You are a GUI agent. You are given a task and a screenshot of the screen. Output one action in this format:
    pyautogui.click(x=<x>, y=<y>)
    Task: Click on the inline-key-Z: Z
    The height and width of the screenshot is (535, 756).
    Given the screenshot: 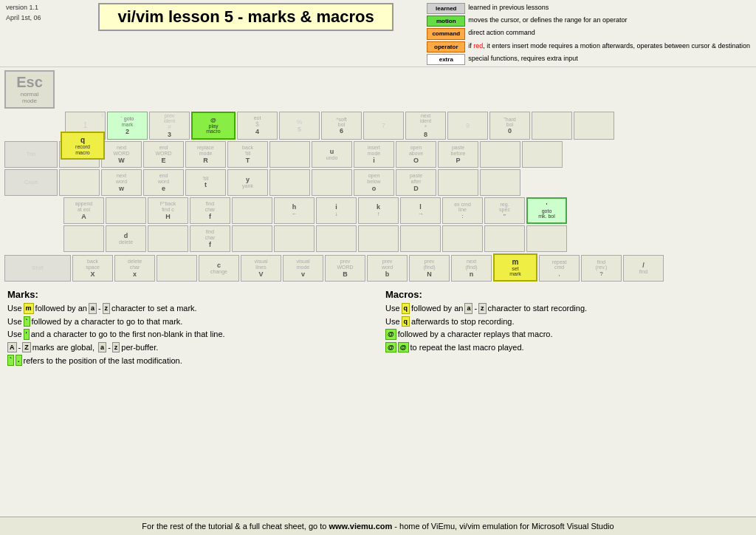 What is the action you would take?
    pyautogui.click(x=27, y=347)
    